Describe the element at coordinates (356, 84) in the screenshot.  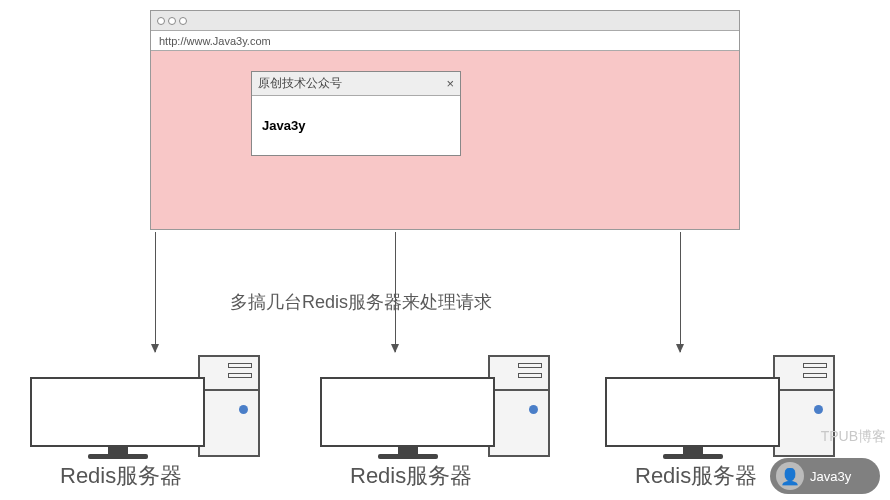
I see `dialog-titlebar: 原创技术公众号 ×` at that location.